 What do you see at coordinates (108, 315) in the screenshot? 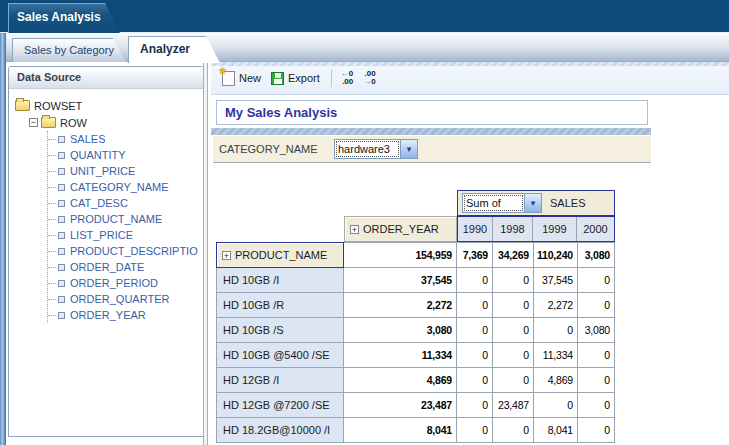
I see `field-label: ORDER_YEAR` at bounding box center [108, 315].